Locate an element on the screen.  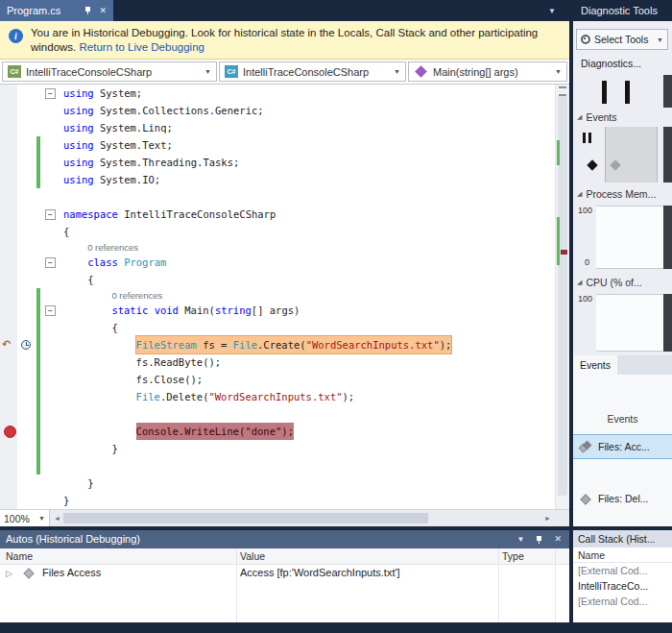
type-dropdown: C# IntelliTraceConsoleCSharp ▼ is located at coordinates (313, 71).